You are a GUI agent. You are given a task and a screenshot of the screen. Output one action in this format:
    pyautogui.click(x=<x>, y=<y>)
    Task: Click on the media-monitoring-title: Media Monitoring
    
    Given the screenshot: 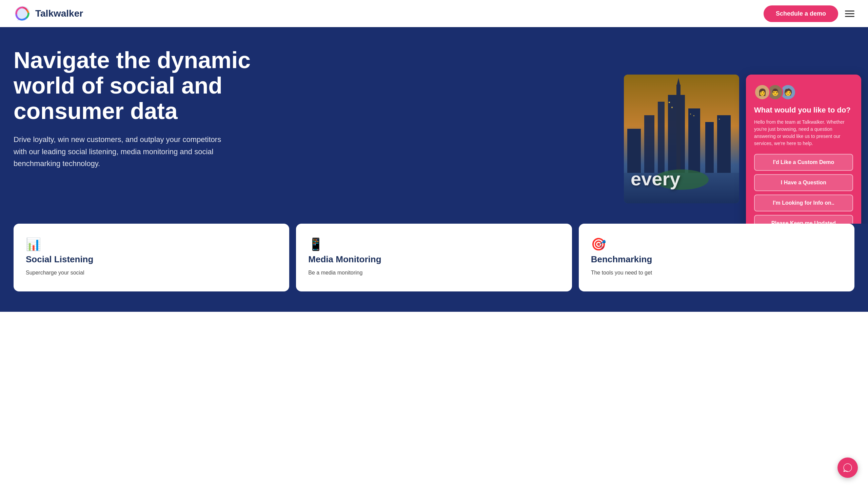 What is the action you would take?
    pyautogui.click(x=434, y=260)
    